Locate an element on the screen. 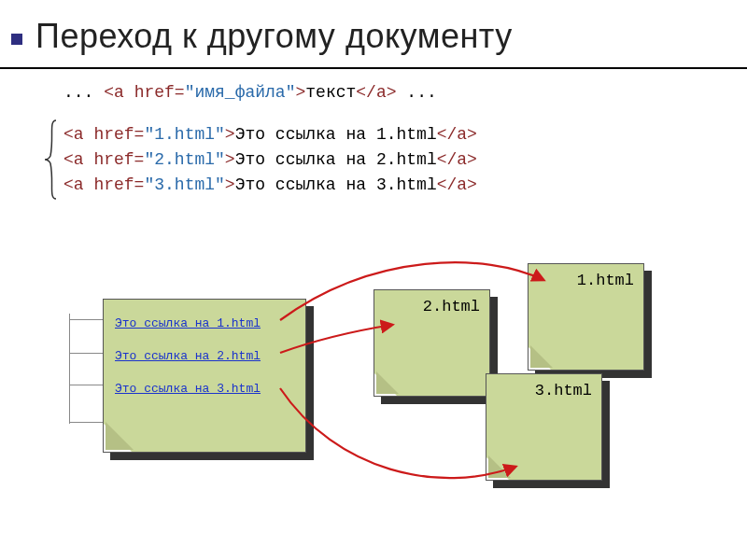 The image size is (747, 560). rendered-links-list: Это ссылка на 1.html Это ссылка на 2.htm… is located at coordinates (204, 347).